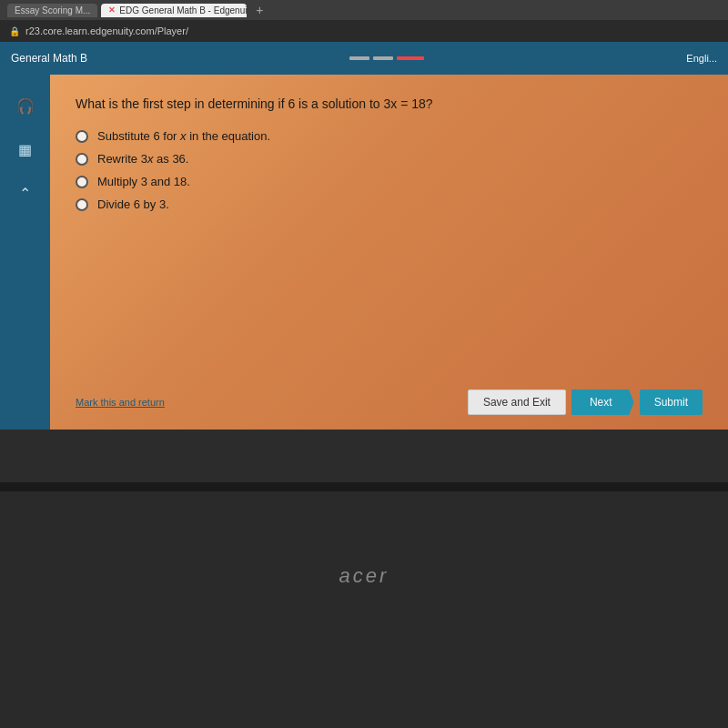 This screenshot has width=728, height=728. Describe the element at coordinates (25, 149) in the screenshot. I see `sidebar-calculator-icon: ▦` at that location.